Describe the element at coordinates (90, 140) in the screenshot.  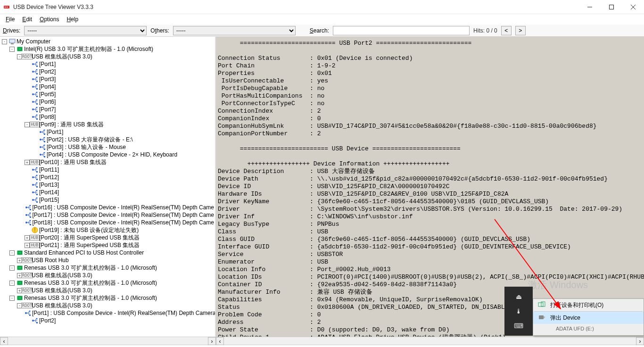
I see `tree-node-label: [Port2] : USB 大容量存储设备 - E:\` at that location.